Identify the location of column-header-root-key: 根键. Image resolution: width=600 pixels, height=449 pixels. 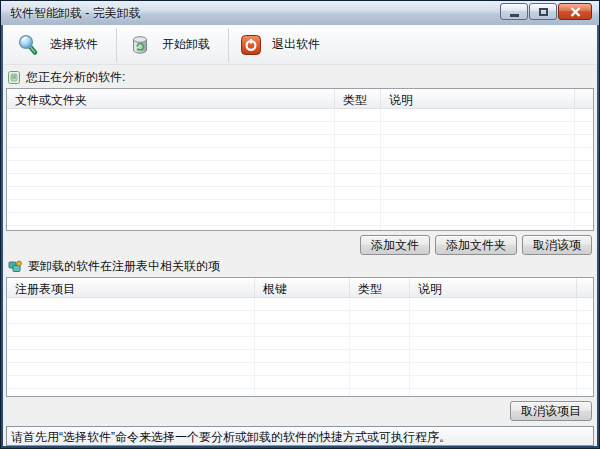
(302, 288).